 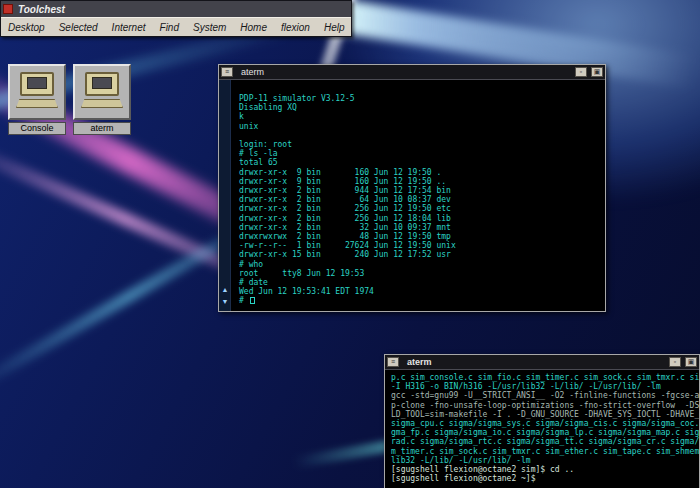 What do you see at coordinates (37, 100) in the screenshot?
I see `desktop-icon-console: Console` at bounding box center [37, 100].